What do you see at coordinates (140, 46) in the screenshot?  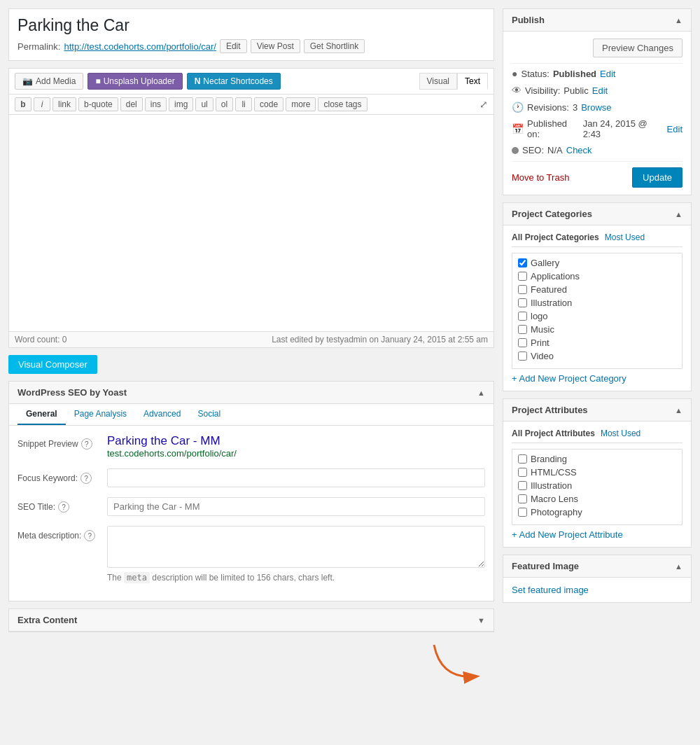 I see `permalink-link: http://test.codehorts.com/portfolio/car/` at bounding box center [140, 46].